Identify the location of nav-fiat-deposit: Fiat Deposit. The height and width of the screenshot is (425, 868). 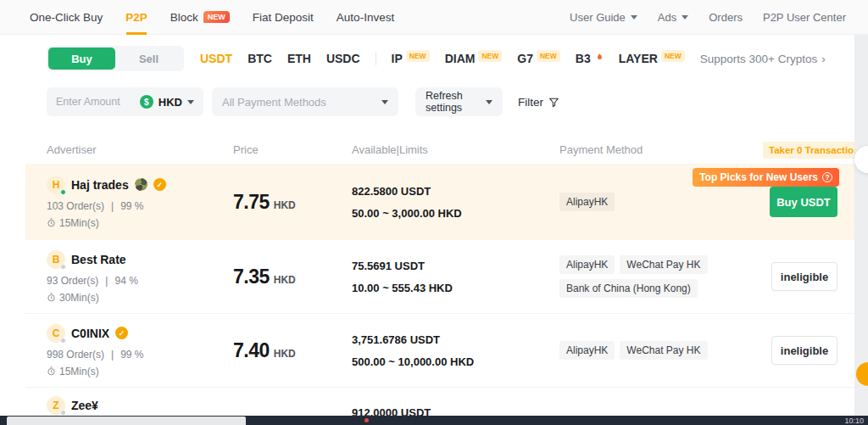
(283, 17).